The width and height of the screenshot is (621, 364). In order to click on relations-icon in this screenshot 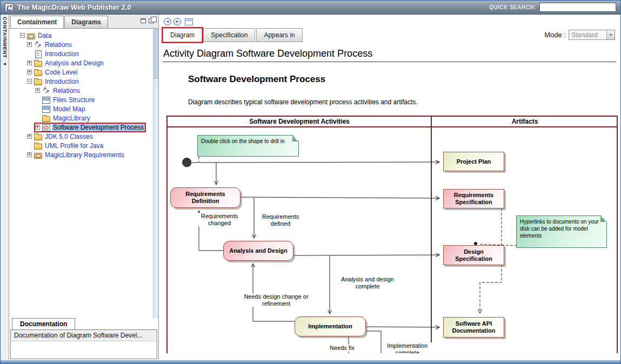, I will do `click(38, 45)`.